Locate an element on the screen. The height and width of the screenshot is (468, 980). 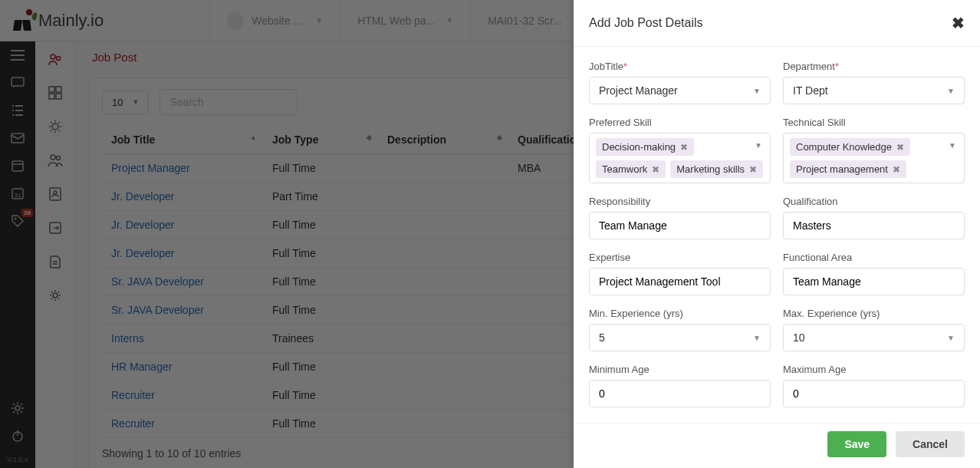
qualification-input is located at coordinates (874, 226).